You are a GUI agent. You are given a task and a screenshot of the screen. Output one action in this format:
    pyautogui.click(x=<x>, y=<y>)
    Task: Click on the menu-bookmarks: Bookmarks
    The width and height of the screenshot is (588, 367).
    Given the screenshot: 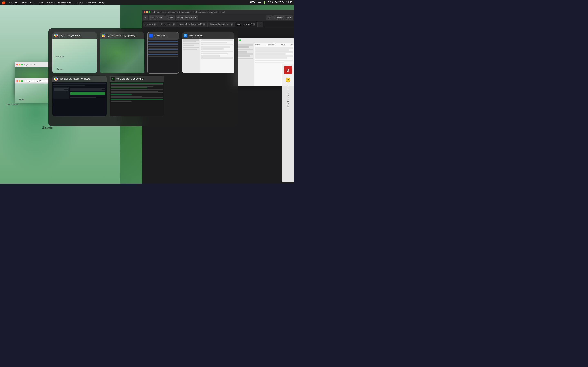 What is the action you would take?
    pyautogui.click(x=65, y=2)
    